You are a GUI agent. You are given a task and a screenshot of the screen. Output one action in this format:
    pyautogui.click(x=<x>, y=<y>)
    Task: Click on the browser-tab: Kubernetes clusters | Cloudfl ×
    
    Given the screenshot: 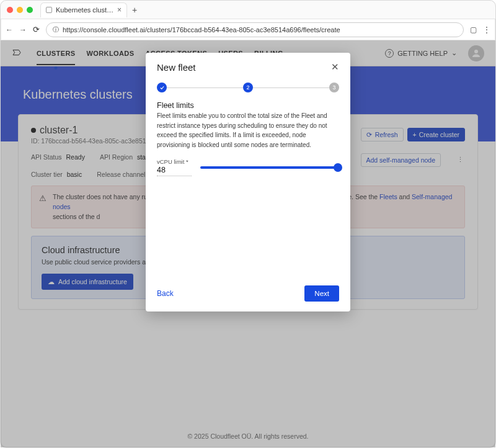 What is the action you would take?
    pyautogui.click(x=84, y=10)
    